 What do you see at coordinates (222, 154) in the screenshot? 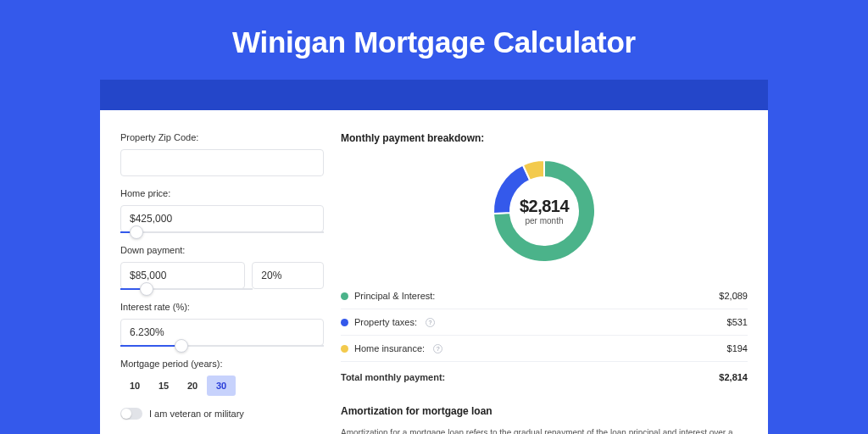
I see `zip-row: Property Zip Code:` at bounding box center [222, 154].